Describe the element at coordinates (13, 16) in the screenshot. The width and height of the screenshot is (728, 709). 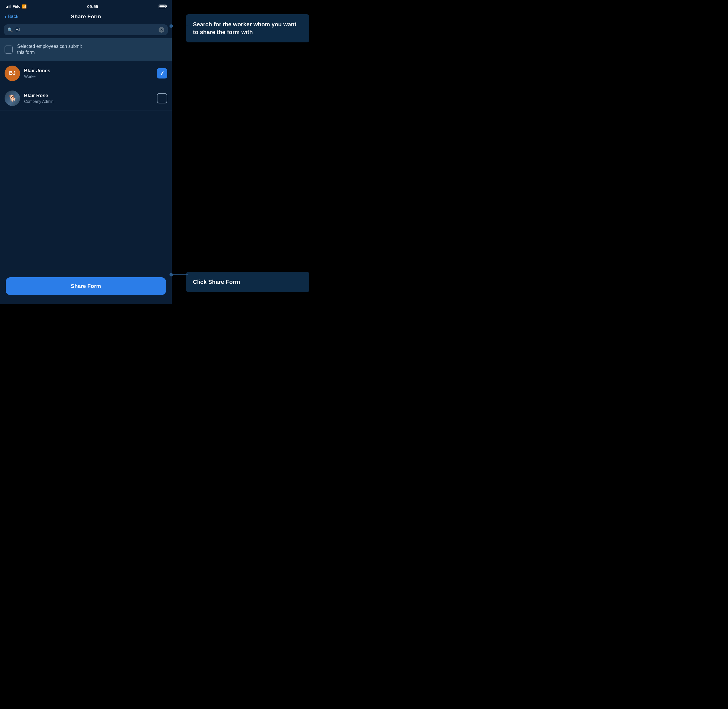
I see `back-label: Back` at that location.